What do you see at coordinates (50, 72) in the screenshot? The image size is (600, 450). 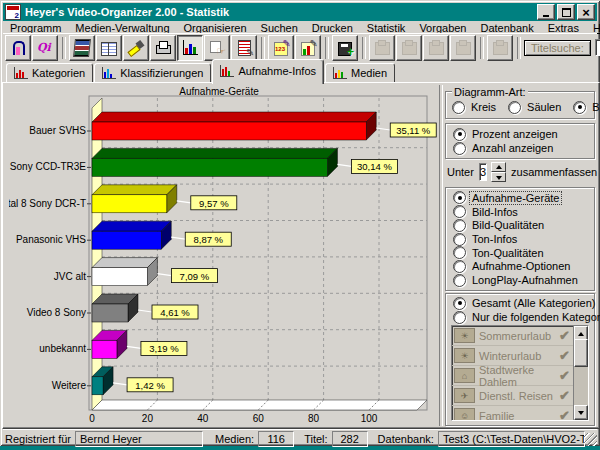 I see `tab-kategorien: Kategorien` at bounding box center [50, 72].